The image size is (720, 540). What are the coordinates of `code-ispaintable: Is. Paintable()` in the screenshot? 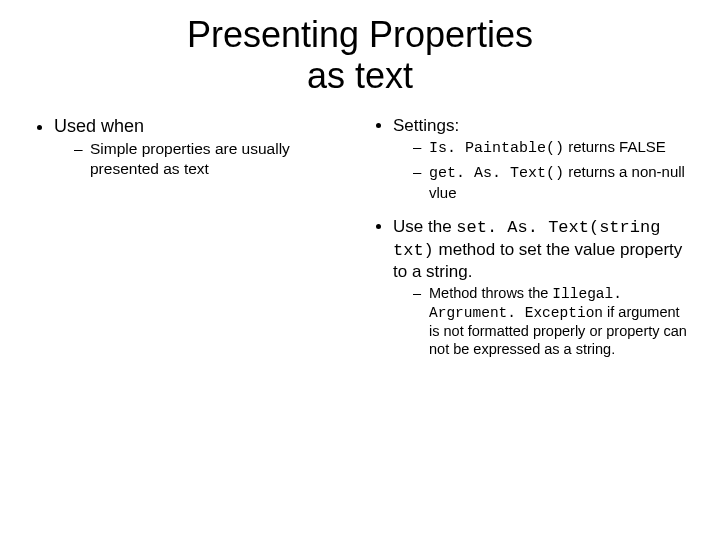 It's located at (496, 148).